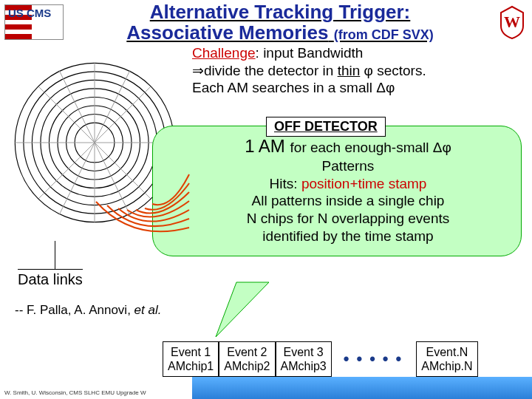  Describe the element at coordinates (30, 13) in the screenshot. I see `uscms-logo-text: US CMS` at that location.